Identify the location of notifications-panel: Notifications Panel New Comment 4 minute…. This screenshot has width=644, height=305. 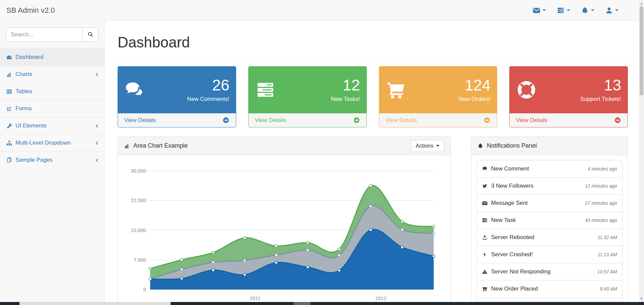
(550, 221).